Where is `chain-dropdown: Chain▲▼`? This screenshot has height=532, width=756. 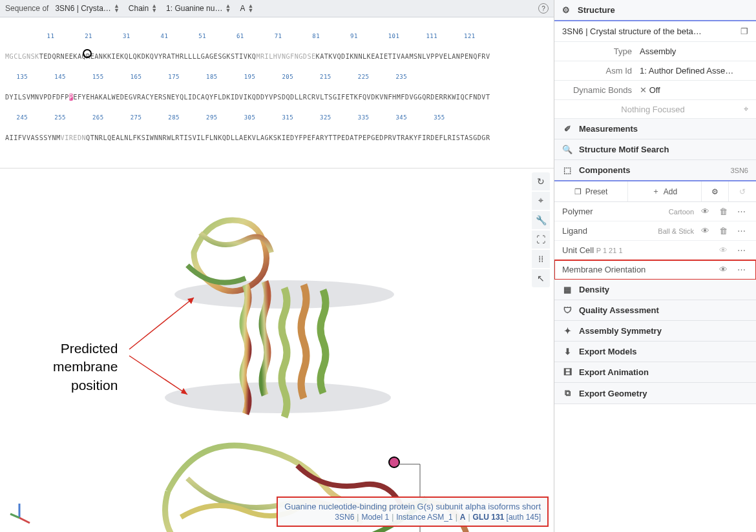
chain-dropdown: Chain▲▼ is located at coordinates (143, 8).